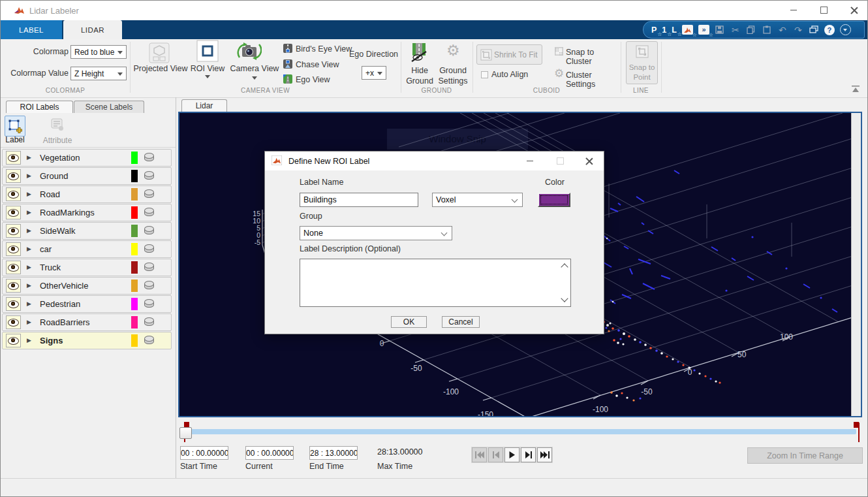 This screenshot has height=497, width=868. Describe the element at coordinates (359, 200) in the screenshot. I see `label-name-input` at that location.